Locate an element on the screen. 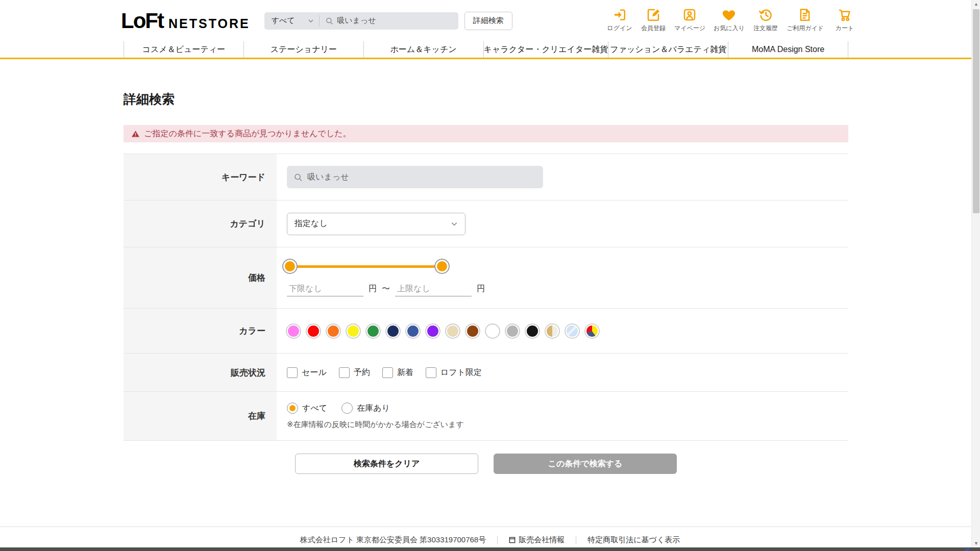  color-swatch-gray is located at coordinates (512, 331).